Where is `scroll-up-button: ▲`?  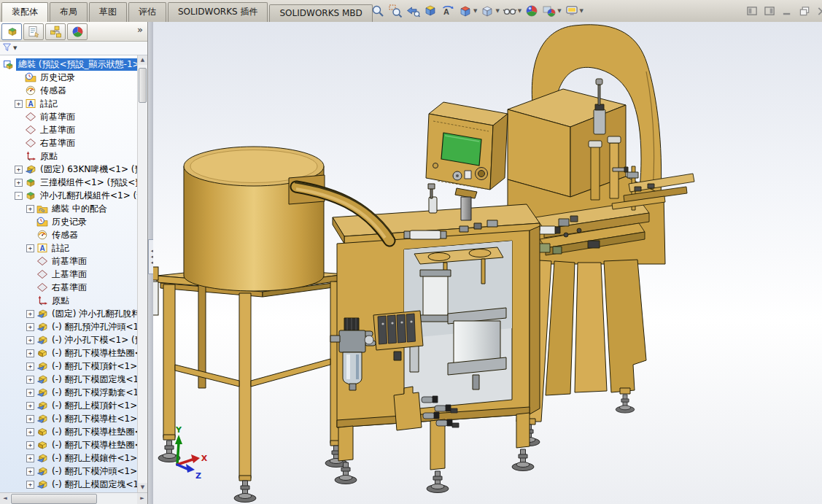 scroll-up-button: ▲ is located at coordinates (143, 60).